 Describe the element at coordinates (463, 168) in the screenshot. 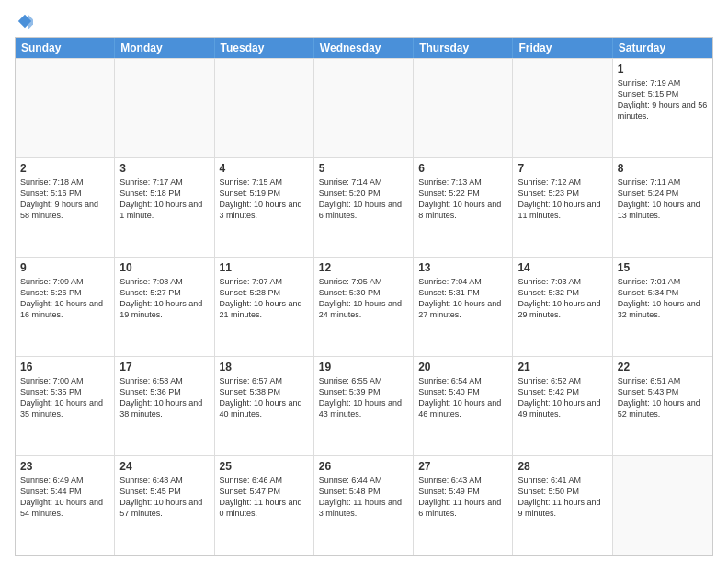

I see `day-number: 6` at that location.